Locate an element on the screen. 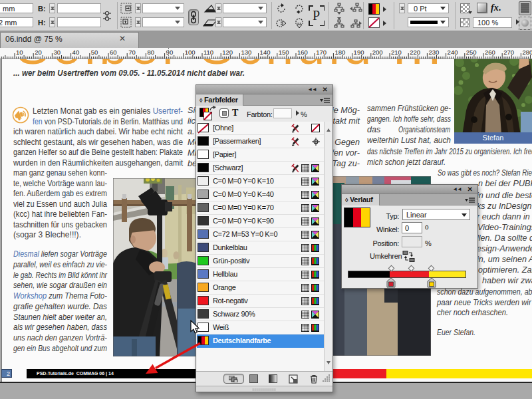 Image resolution: width=532 pixels, height=399 pixels. svg-text: 110 is located at coordinates (209, 52).